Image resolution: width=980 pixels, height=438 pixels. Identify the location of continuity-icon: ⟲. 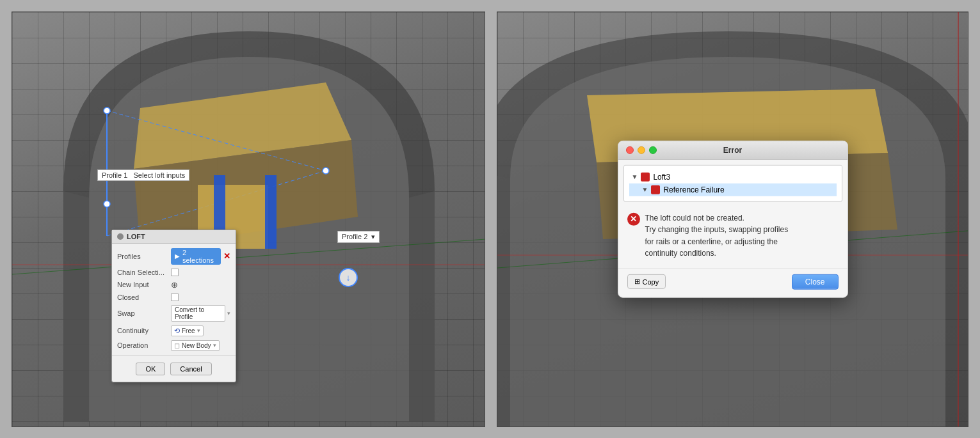
(177, 331).